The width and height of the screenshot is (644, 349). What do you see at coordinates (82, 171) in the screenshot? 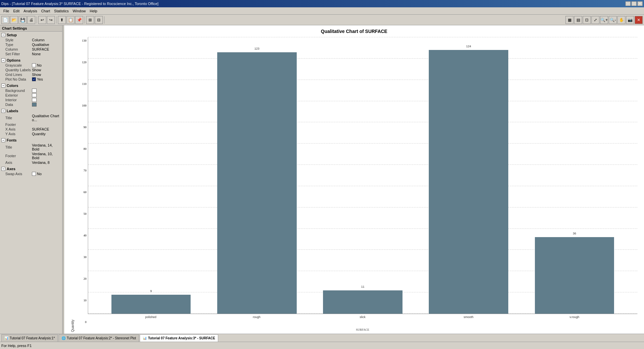
I see `ytick-70: 70` at bounding box center [82, 171].